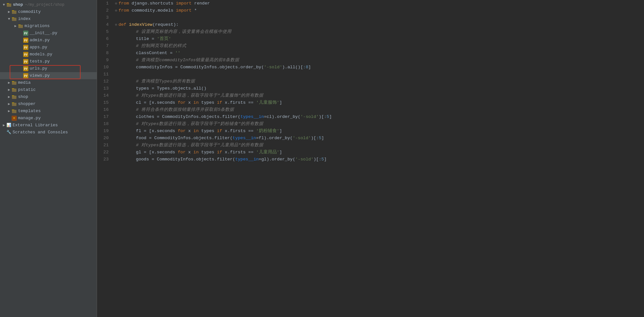 The width and height of the screenshot is (644, 317). Describe the element at coordinates (24, 19) in the screenshot. I see `index-label: index` at that location.